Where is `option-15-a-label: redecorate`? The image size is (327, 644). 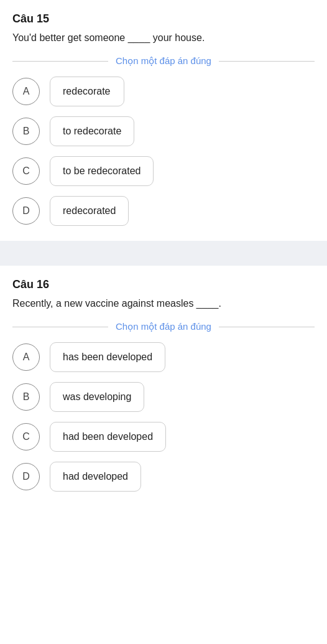 option-15-a-label: redecorate is located at coordinates (87, 91).